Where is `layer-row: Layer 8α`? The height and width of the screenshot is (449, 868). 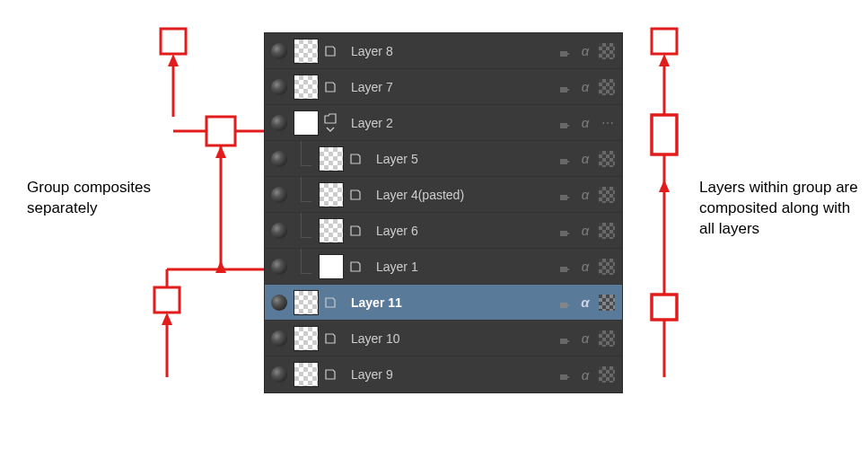 layer-row: Layer 8α is located at coordinates (443, 51).